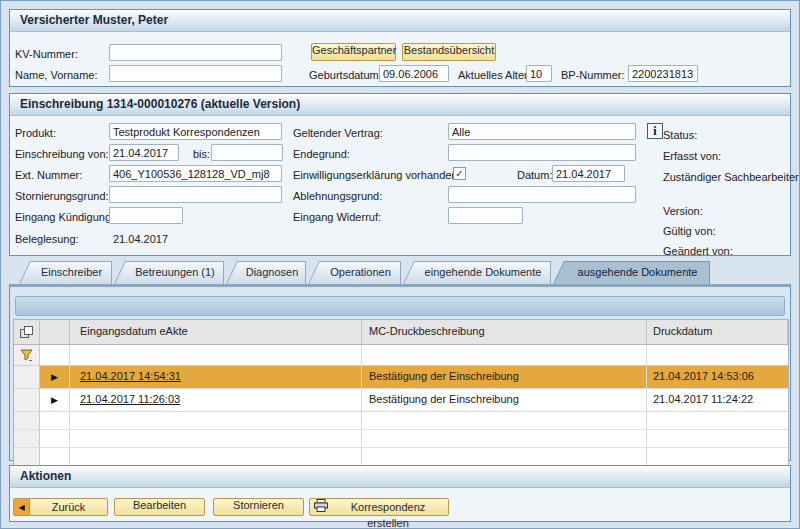 The width and height of the screenshot is (800, 529). What do you see at coordinates (169, 272) in the screenshot?
I see `tab-betreuungen: Betreuungen (1)` at bounding box center [169, 272].